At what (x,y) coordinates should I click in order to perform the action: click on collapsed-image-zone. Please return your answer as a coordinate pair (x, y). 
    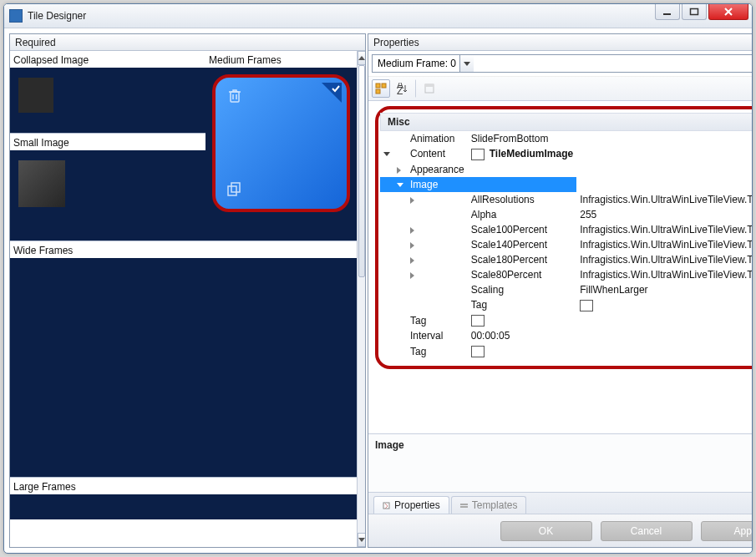
    Looking at the image, I should click on (108, 100).